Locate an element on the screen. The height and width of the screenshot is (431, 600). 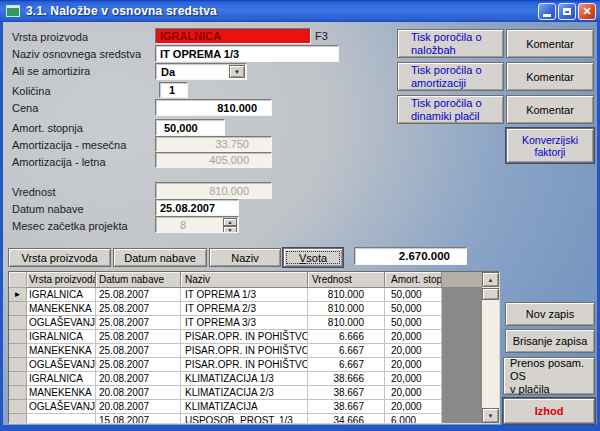
mesec-zacetka-field: 8 ▲ ▼ is located at coordinates (197, 224).